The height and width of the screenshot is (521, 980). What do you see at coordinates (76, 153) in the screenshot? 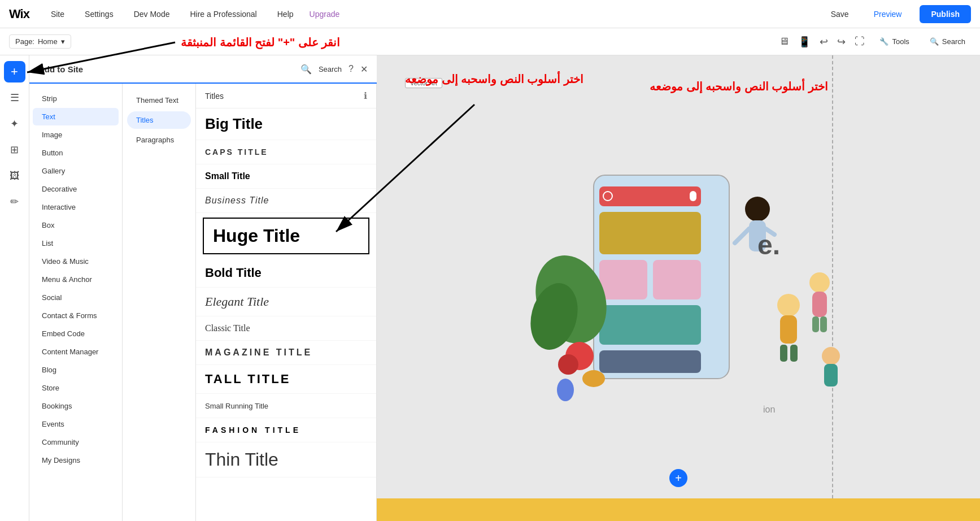
I see `panel-item-button: Button` at bounding box center [76, 153].